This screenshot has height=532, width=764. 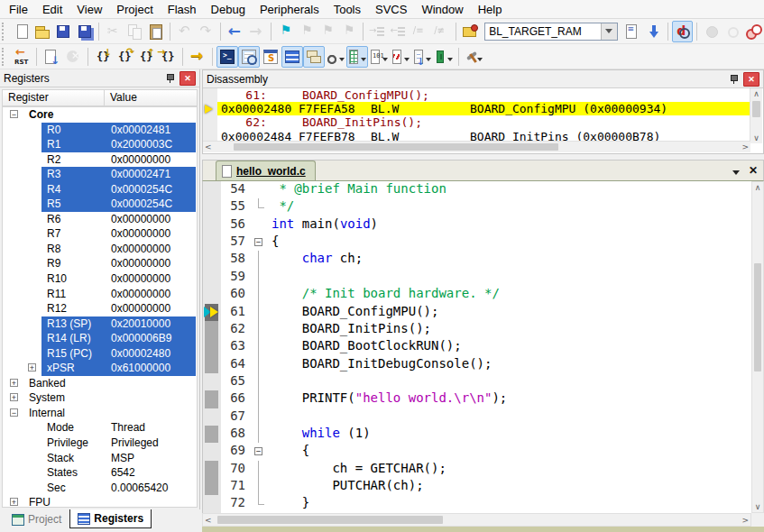 What do you see at coordinates (476, 146) in the screenshot?
I see `disassembly-horizontal-scrollbar: < >` at bounding box center [476, 146].